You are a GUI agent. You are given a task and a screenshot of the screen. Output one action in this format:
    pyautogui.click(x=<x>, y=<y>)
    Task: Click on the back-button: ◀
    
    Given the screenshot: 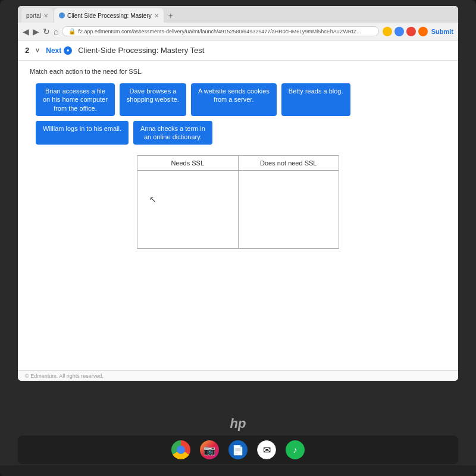 What is the action you would take?
    pyautogui.click(x=26, y=32)
    